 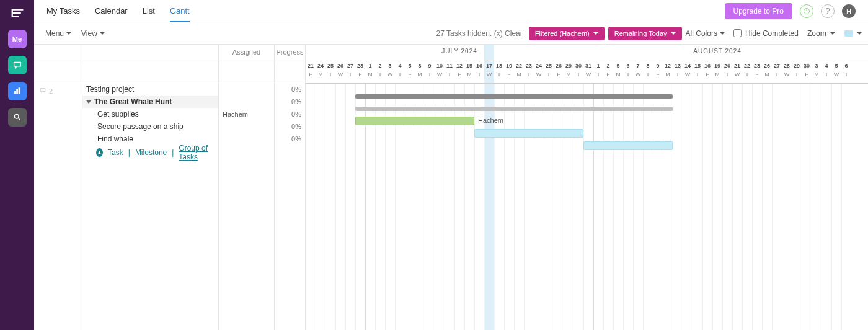 I want to click on day-header: 23T, so click(x=529, y=71).